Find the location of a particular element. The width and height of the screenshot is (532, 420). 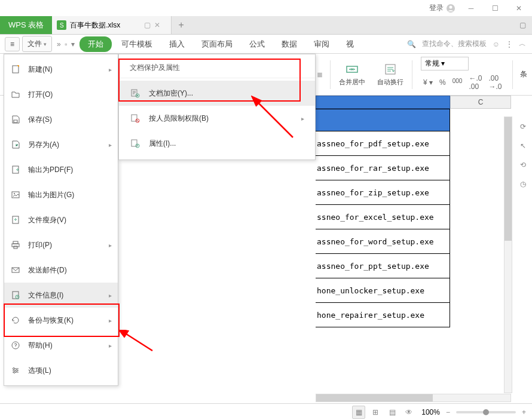

ribbon-tab-start: 开始 is located at coordinates (96, 44).